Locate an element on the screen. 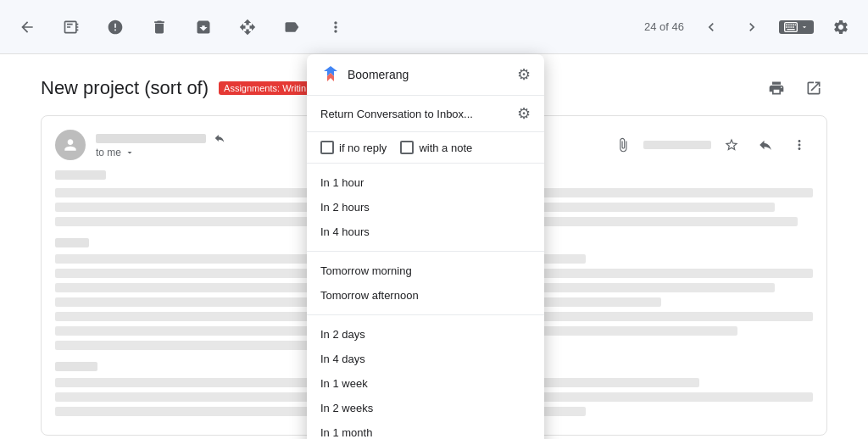  more-icon is located at coordinates (336, 27).